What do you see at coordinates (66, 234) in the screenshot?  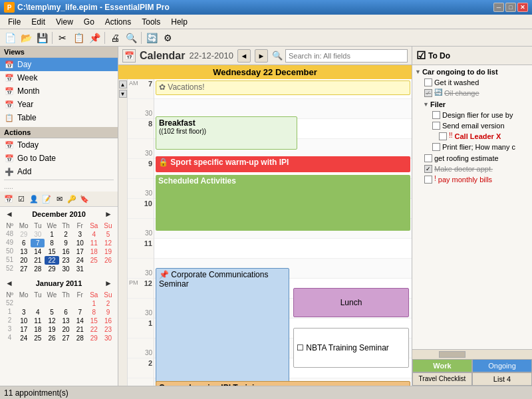 I see `day-dec2: 2` at bounding box center [66, 234].